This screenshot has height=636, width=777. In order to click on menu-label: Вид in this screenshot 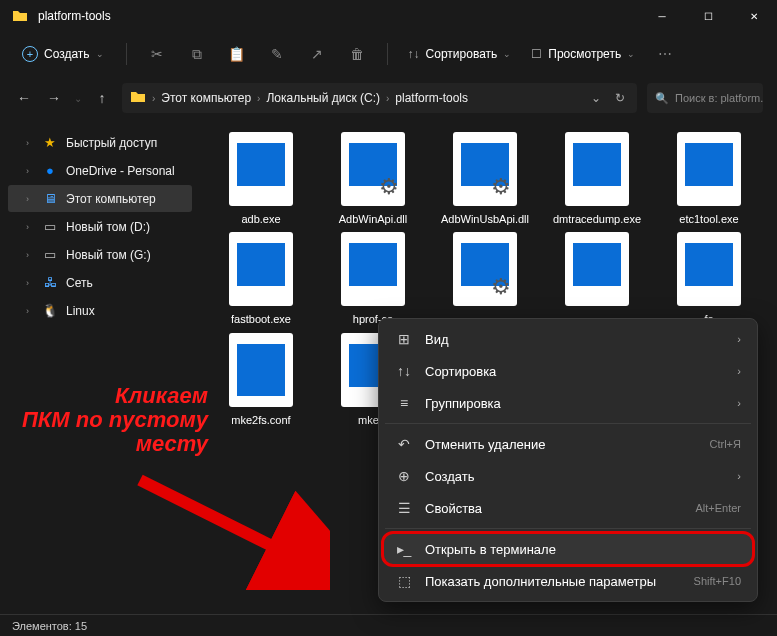, I will do `click(575, 340)`.